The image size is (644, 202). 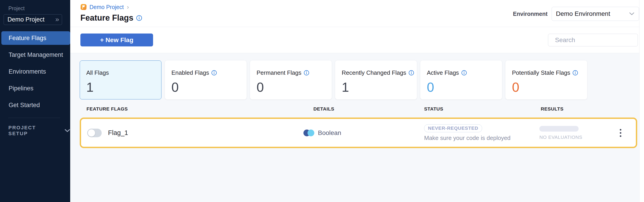 I want to click on sidebar: Project Demo Project » Feature Flags Tar…, so click(x=35, y=101).